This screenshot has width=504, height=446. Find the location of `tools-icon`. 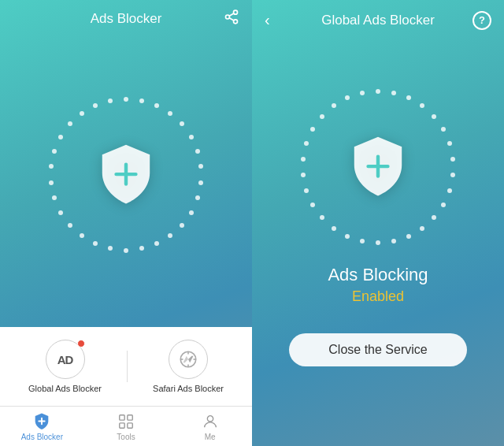

tools-icon is located at coordinates (126, 422).